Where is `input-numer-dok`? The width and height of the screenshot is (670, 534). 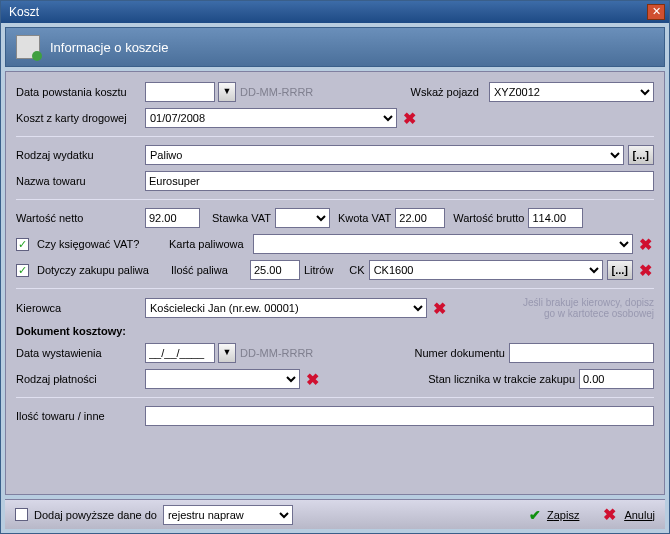 input-numer-dok is located at coordinates (582, 353).